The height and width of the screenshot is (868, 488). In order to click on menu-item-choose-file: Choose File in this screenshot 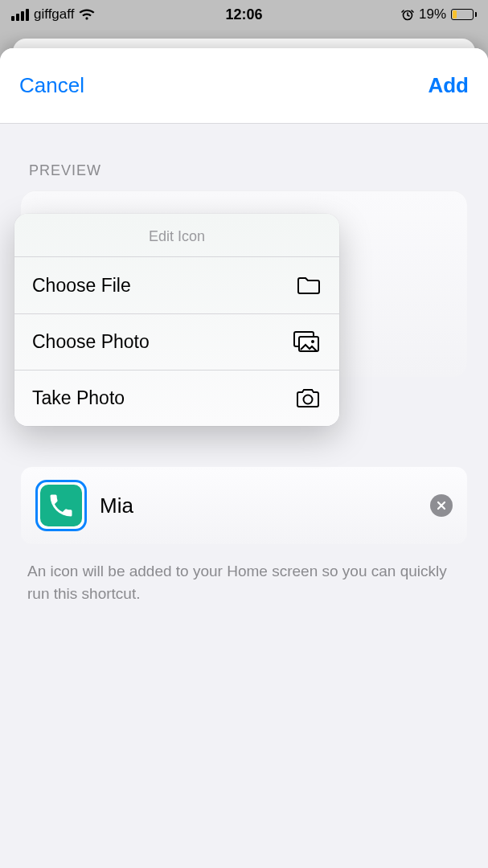, I will do `click(177, 285)`.